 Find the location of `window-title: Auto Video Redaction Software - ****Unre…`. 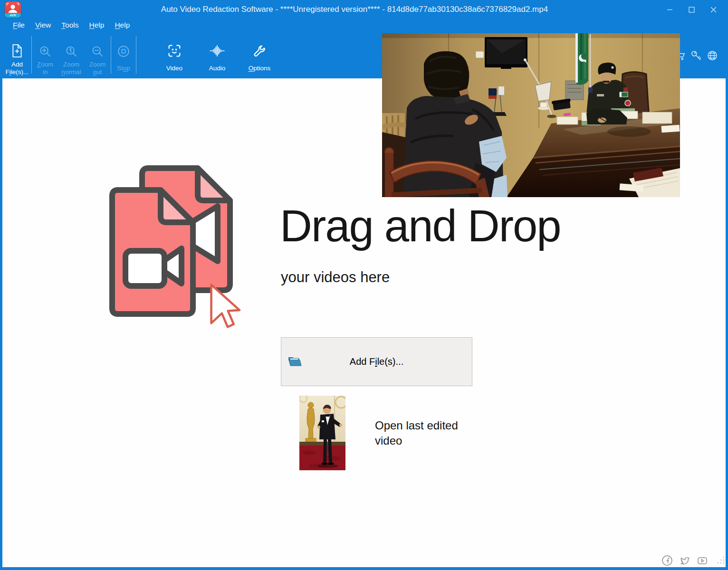

window-title: Auto Video Redaction Software - ****Unre… is located at coordinates (354, 10).